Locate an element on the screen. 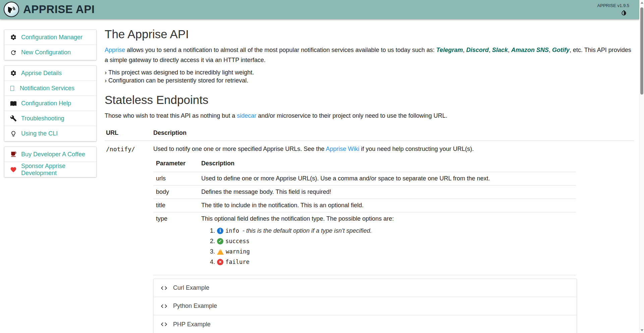 The height and width of the screenshot is (333, 644). parameter-name: urls is located at coordinates (176, 179).